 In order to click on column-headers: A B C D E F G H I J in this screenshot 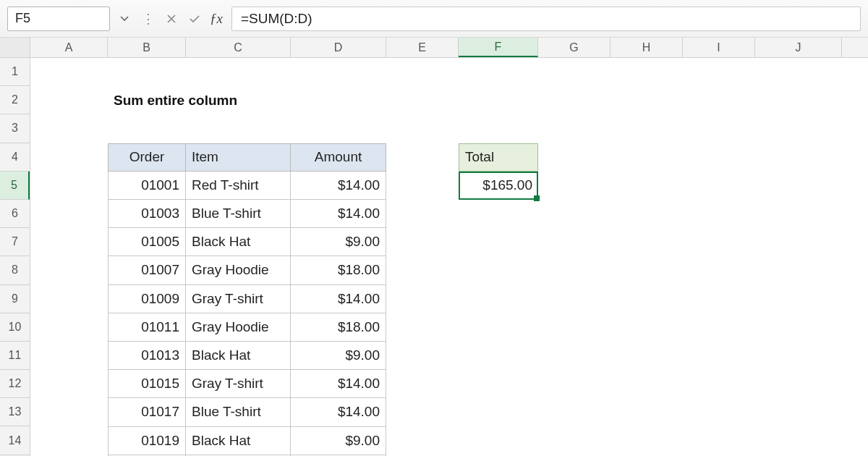, I will do `click(434, 48)`.